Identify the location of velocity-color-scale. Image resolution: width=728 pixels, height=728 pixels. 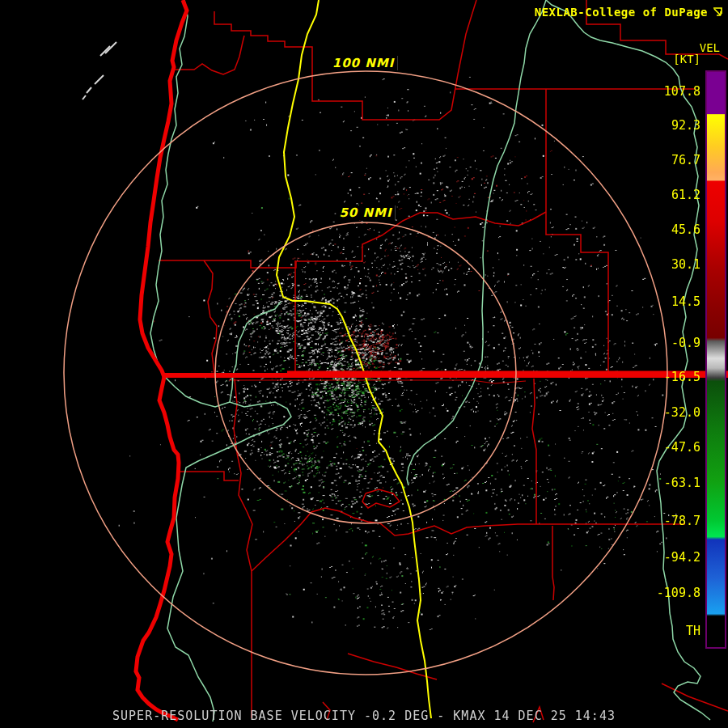
(716, 359).